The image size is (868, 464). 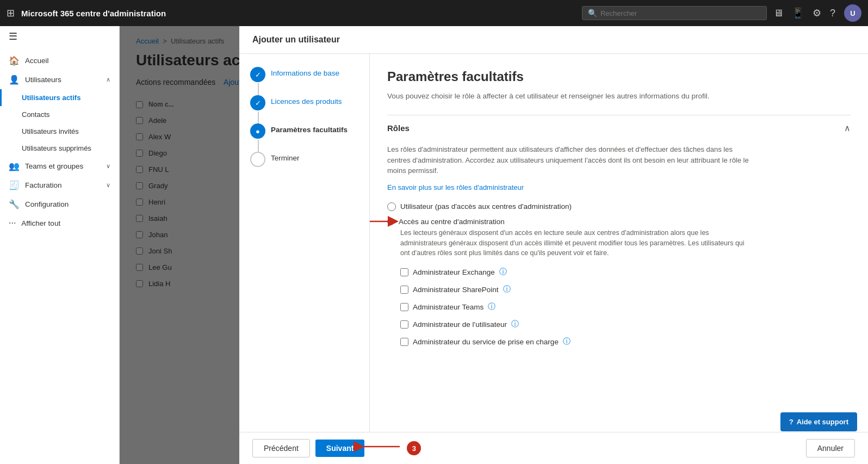 What do you see at coordinates (554, 448) in the screenshot?
I see `modal-footer: Précédent Suivant 3` at bounding box center [554, 448].